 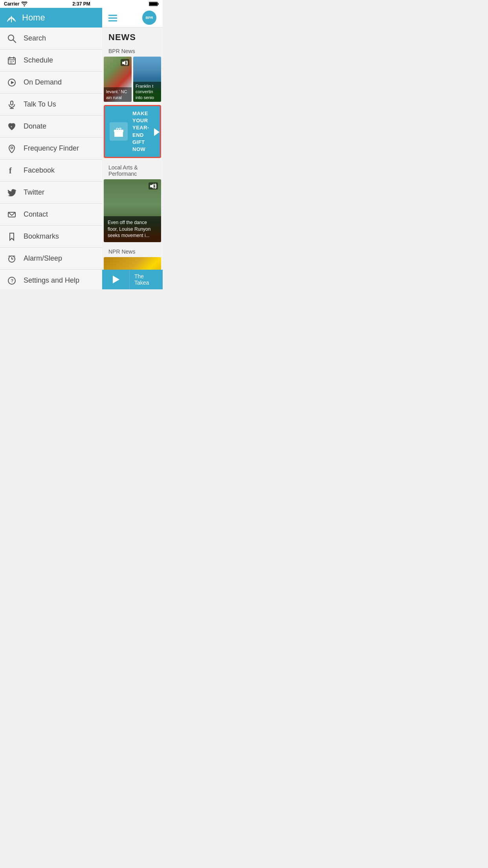 What do you see at coordinates (132, 211) in the screenshot?
I see `local-arts-article: Even off the dance floor, Louise Runyon …` at bounding box center [132, 211].